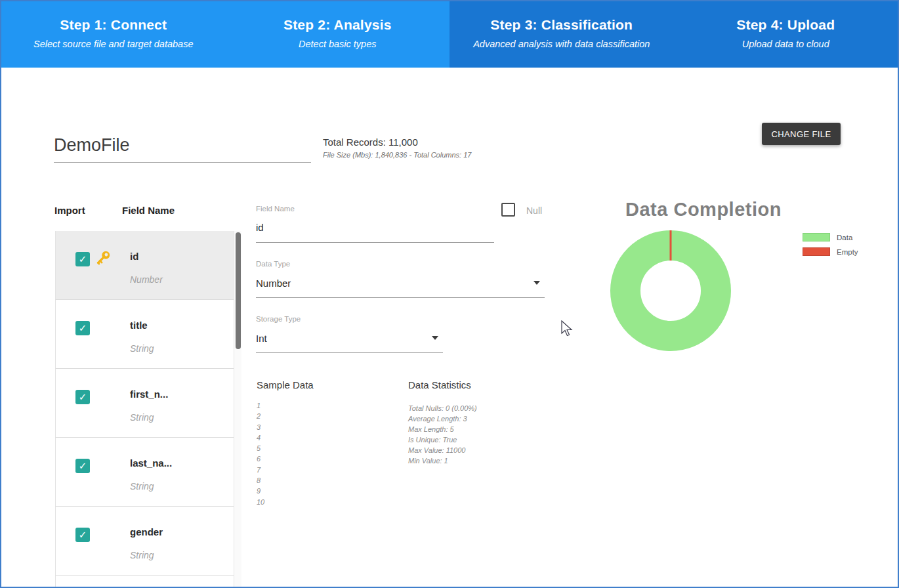 The height and width of the screenshot is (588, 899). Describe the element at coordinates (440, 385) in the screenshot. I see `data-statistics-heading: Data Statistics` at that location.